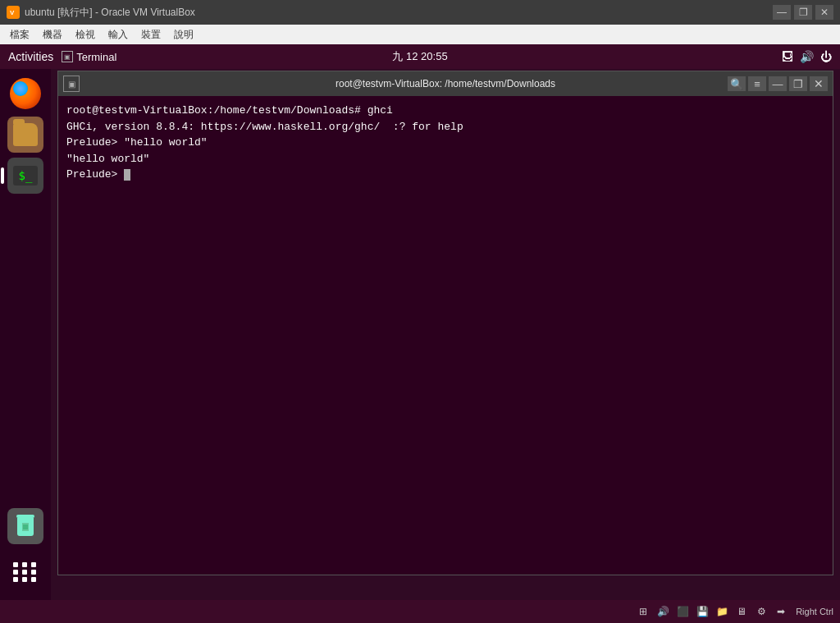 The width and height of the screenshot is (840, 623). Describe the element at coordinates (25, 176) in the screenshot. I see `terminal-dock-icon: $_` at that location.